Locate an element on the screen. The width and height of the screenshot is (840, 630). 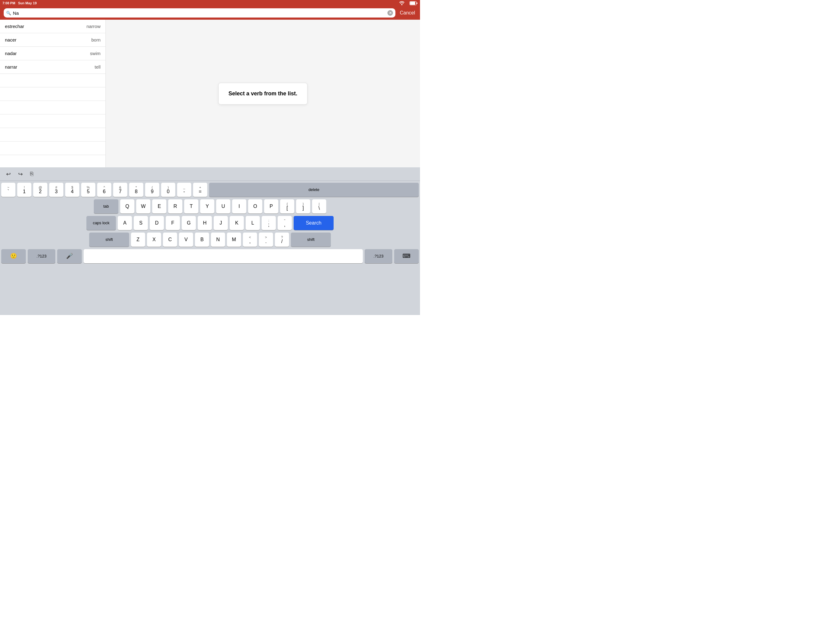
num-right-key: .?123 is located at coordinates (378, 256).